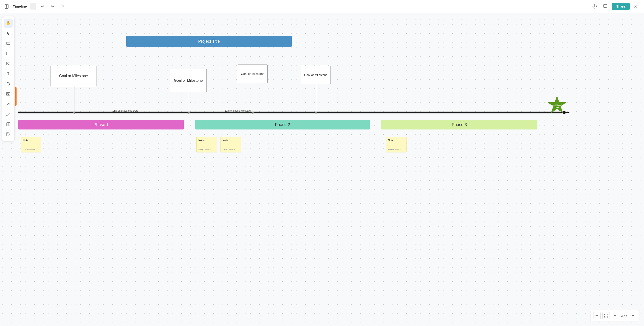 This screenshot has height=326, width=644. What do you see at coordinates (189, 102) in the screenshot?
I see `milestone-2-stem` at bounding box center [189, 102].